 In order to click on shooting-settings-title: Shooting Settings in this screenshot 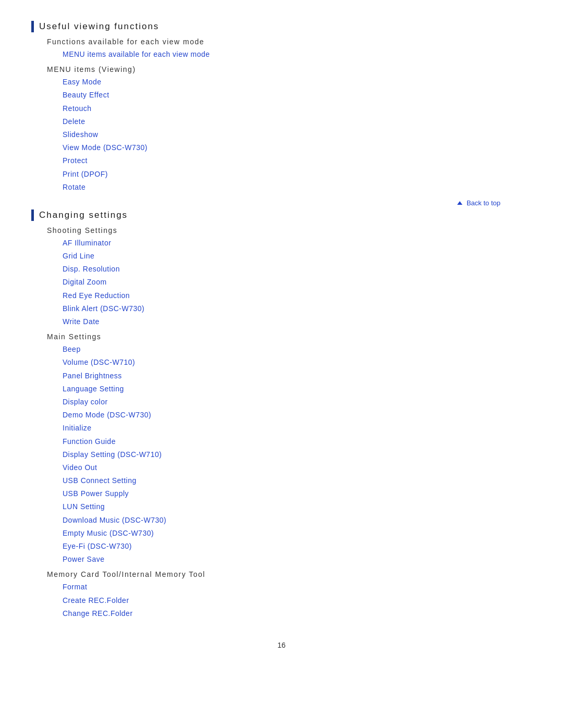, I will do `click(289, 230)`.